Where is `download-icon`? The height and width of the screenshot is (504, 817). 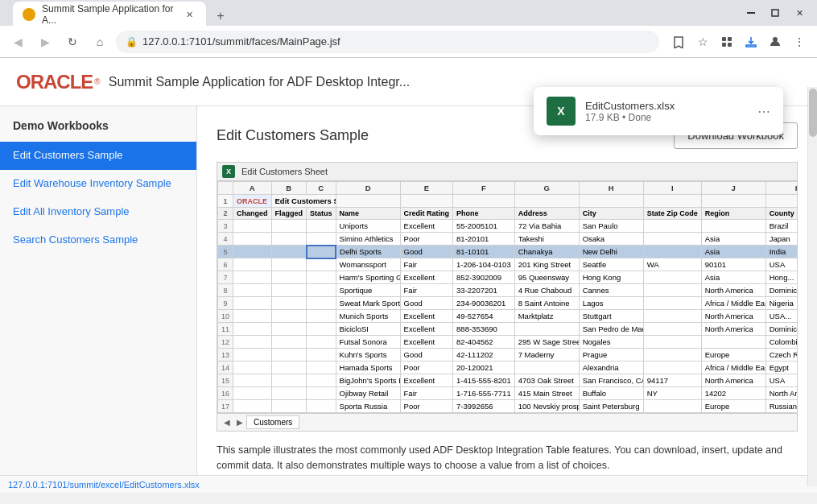 download-icon is located at coordinates (751, 42).